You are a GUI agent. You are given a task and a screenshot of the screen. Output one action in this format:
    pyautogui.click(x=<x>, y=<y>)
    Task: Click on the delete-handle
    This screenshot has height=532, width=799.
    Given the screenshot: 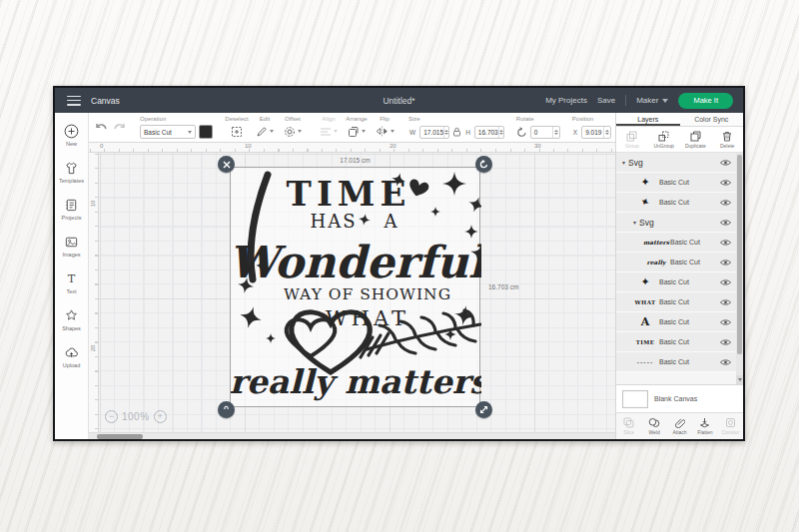 What is the action you would take?
    pyautogui.click(x=226, y=164)
    